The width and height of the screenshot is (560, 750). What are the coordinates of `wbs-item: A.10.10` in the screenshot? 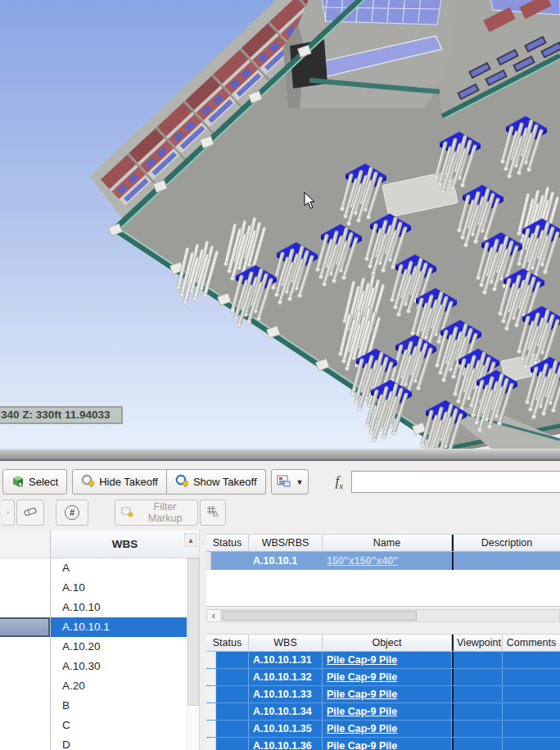 It's located at (119, 608).